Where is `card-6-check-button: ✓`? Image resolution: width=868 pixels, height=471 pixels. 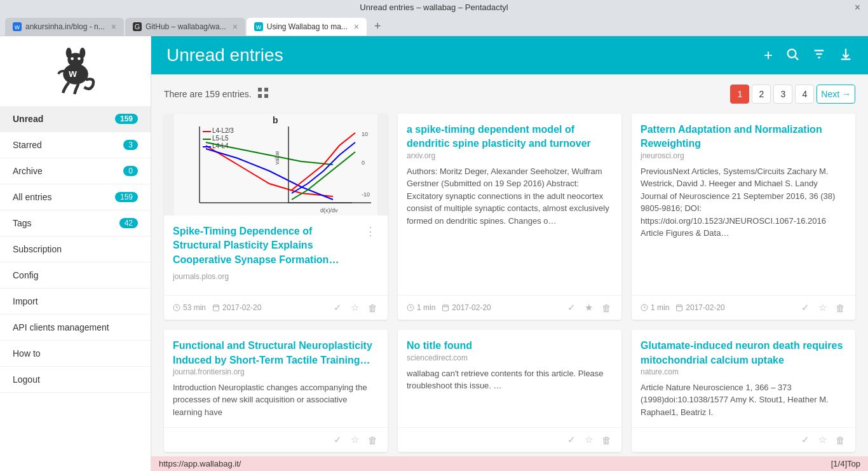 card-6-check-button: ✓ is located at coordinates (806, 440).